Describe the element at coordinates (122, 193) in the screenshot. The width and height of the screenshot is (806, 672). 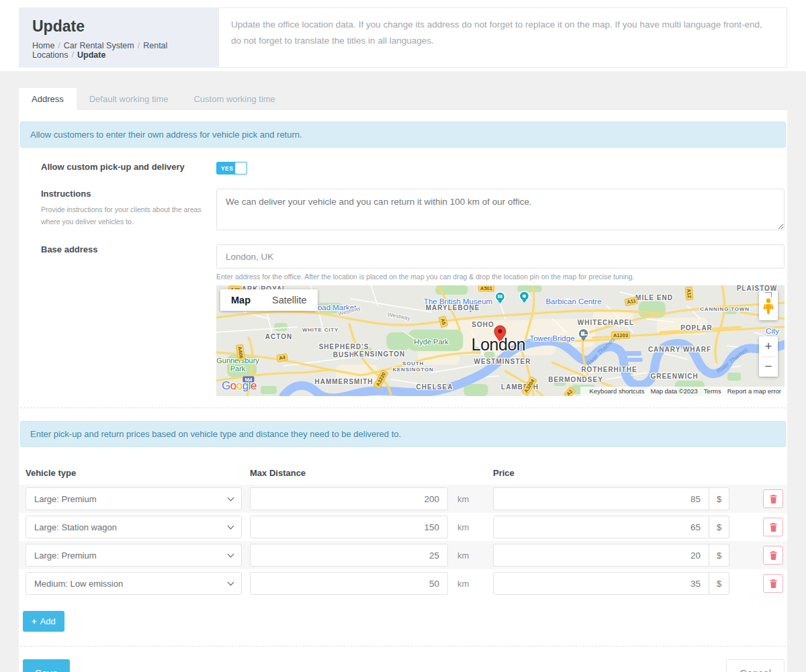
I see `instructions-label: Instructions` at that location.